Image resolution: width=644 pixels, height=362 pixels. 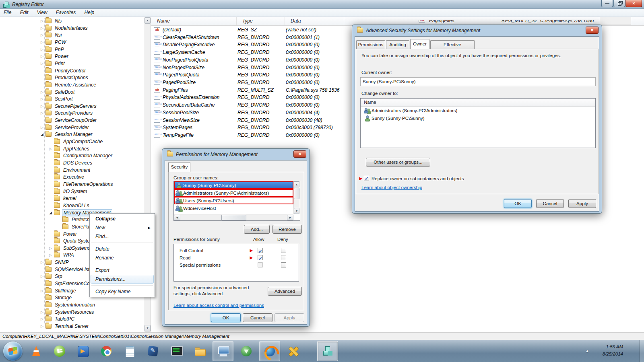 What do you see at coordinates (53, 64) in the screenshot?
I see `tree-item: ▷Print` at bounding box center [53, 64].